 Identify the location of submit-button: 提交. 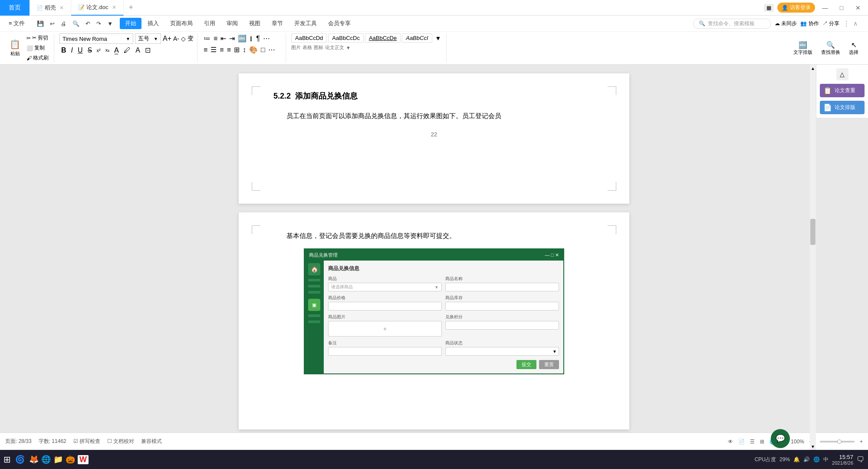
(526, 365).